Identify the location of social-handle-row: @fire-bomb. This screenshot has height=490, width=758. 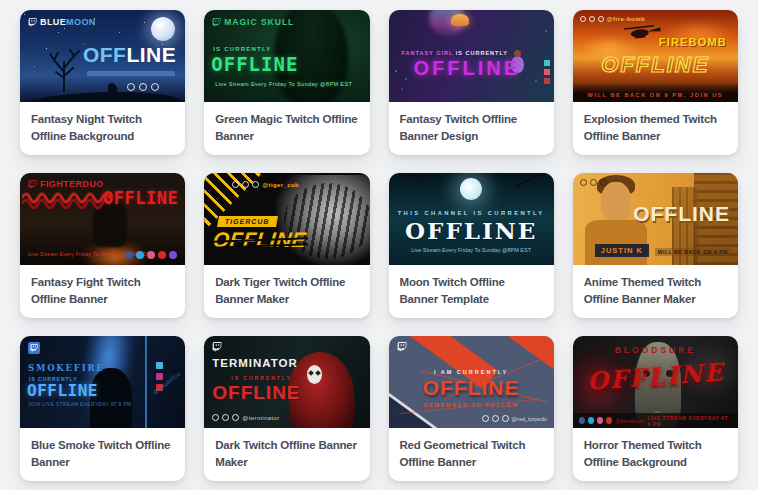
(613, 19).